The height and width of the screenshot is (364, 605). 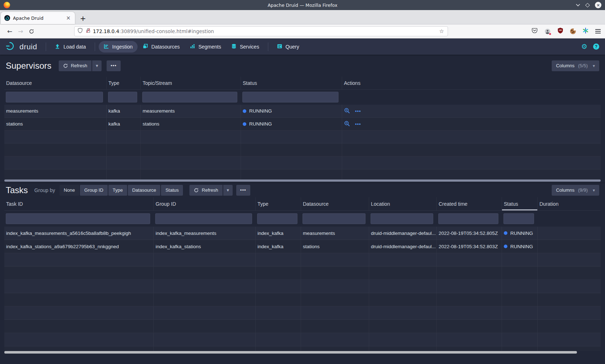 I want to click on cell-topic: measurements, so click(x=191, y=111).